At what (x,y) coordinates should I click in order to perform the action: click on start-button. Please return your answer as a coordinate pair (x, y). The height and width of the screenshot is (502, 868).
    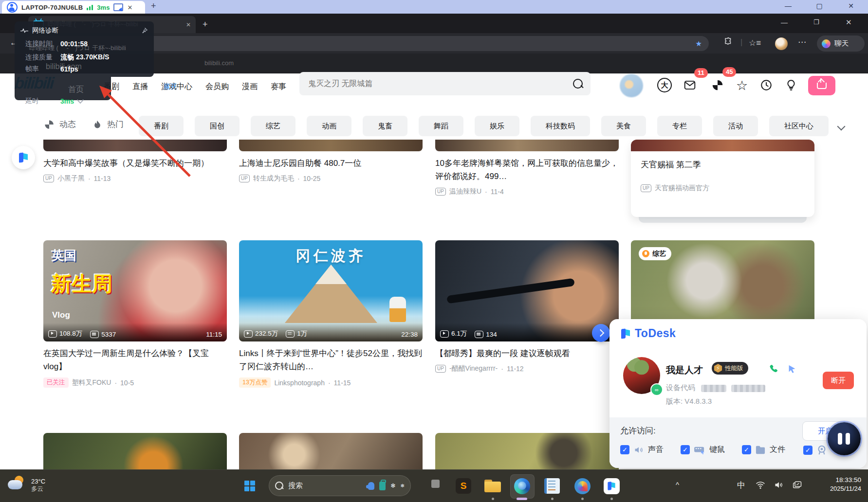
    Looking at the image, I should click on (250, 486).